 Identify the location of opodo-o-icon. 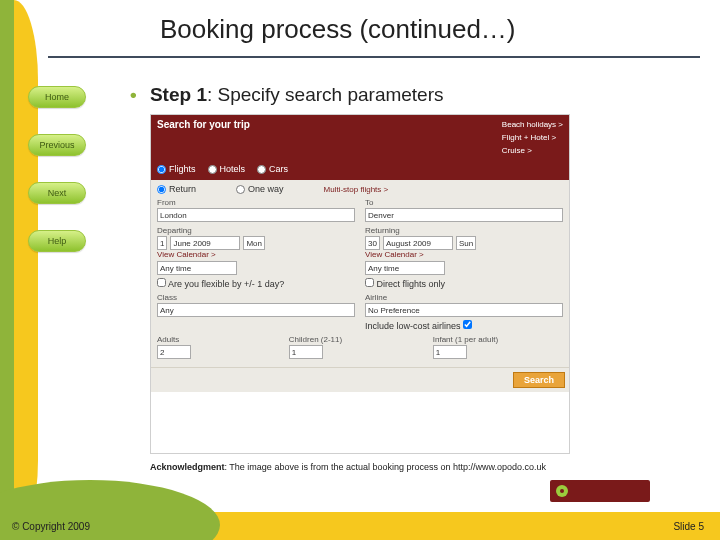
(562, 491).